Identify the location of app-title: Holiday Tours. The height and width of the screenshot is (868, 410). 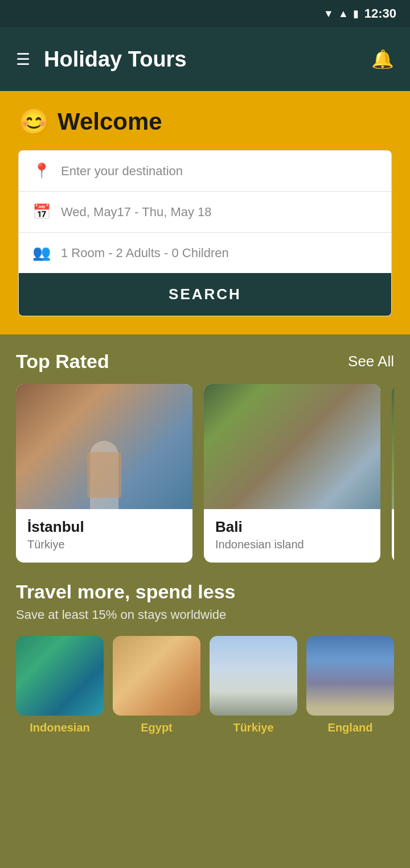
(115, 59).